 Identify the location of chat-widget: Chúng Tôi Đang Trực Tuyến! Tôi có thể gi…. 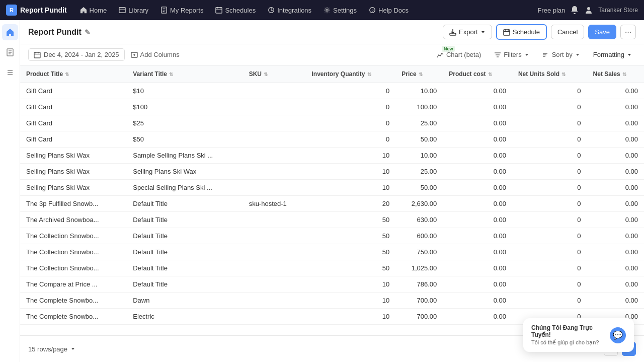
(579, 335).